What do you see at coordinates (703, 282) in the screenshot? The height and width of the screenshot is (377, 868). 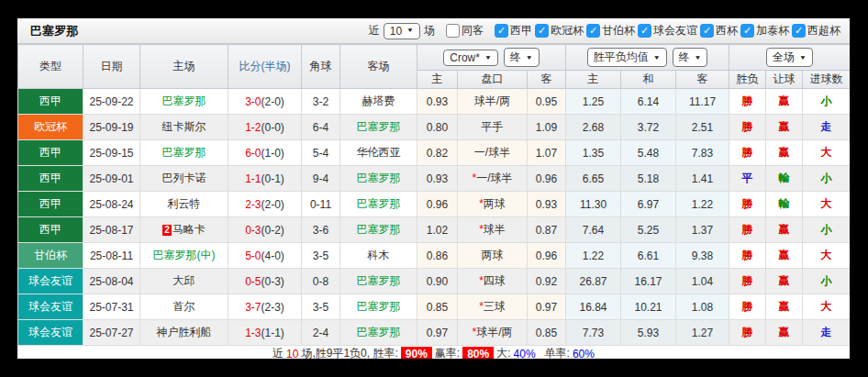 I see `avg-away-cell: 1.04` at bounding box center [703, 282].